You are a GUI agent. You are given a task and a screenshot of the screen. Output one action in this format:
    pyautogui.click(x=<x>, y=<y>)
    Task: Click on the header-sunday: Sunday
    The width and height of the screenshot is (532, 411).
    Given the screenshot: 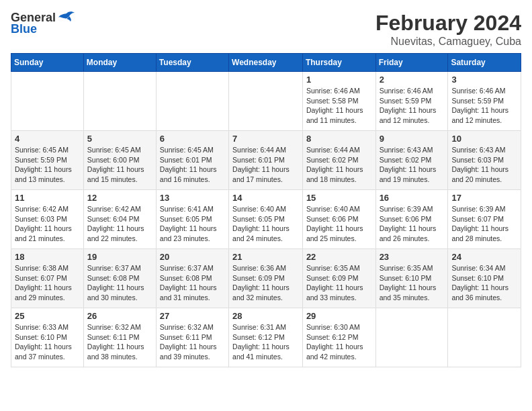 What is the action you would take?
    pyautogui.click(x=48, y=63)
    